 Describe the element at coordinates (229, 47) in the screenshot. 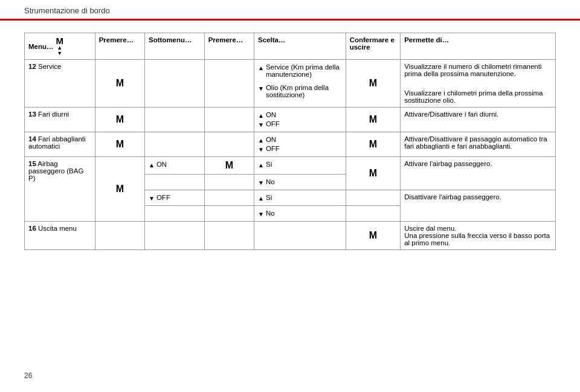

I see `col-header-premere2: Premere…` at that location.